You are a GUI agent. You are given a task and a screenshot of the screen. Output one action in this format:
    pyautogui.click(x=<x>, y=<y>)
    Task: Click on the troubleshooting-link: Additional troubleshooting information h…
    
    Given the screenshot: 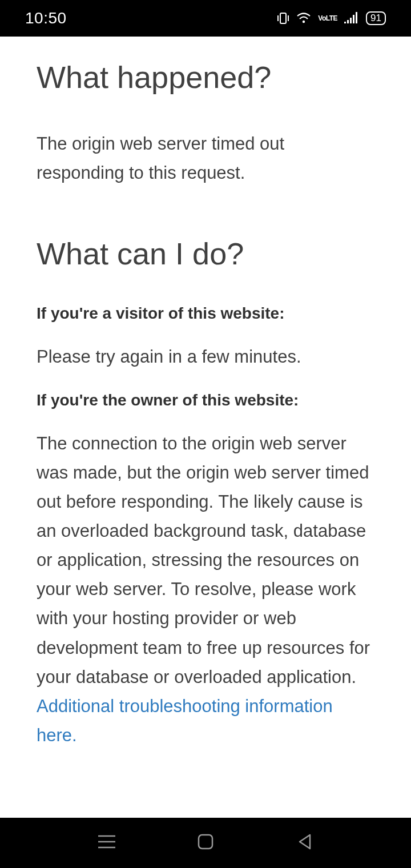 What is the action you would take?
    pyautogui.click(x=185, y=721)
    